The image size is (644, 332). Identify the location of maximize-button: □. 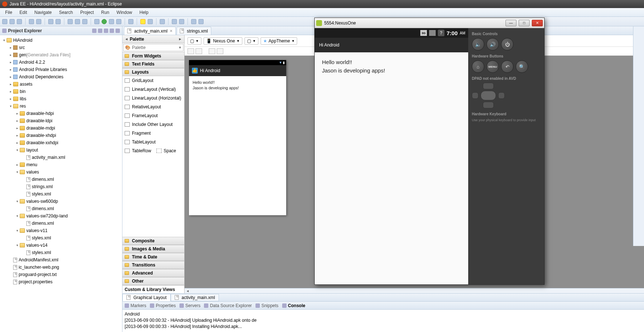
(524, 23).